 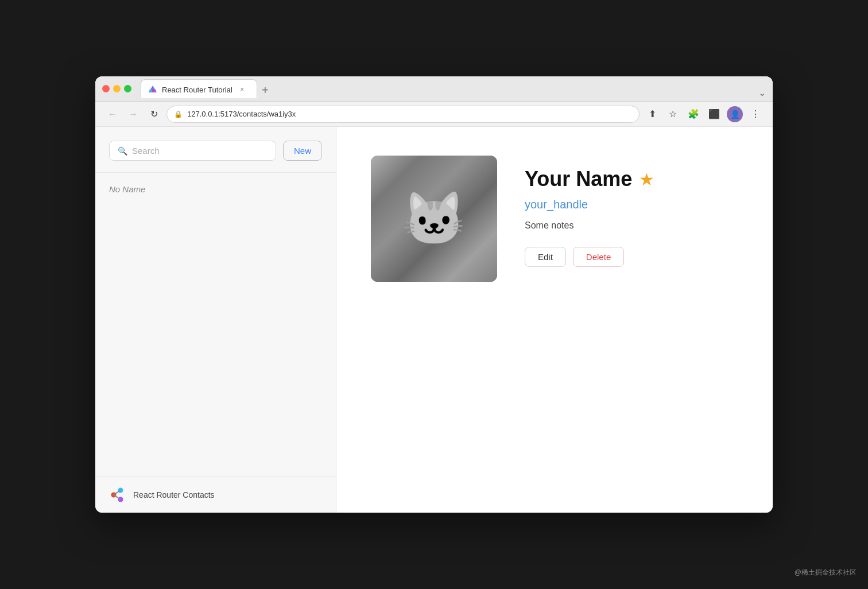 I want to click on toolbar-icons: ⬆ ☆ 🧩 ⬛ 👤 ⋮, so click(x=704, y=114).